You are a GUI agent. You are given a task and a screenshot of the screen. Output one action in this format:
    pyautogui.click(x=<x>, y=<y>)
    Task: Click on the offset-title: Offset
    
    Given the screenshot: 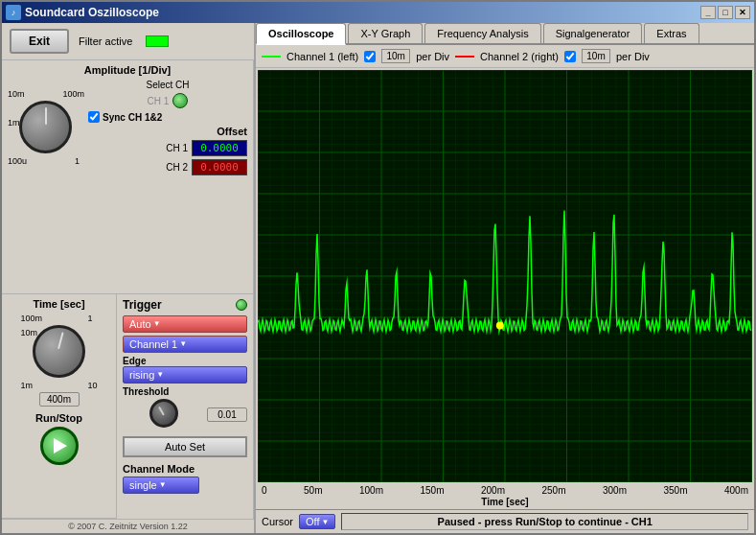 What is the action you would take?
    pyautogui.click(x=168, y=131)
    